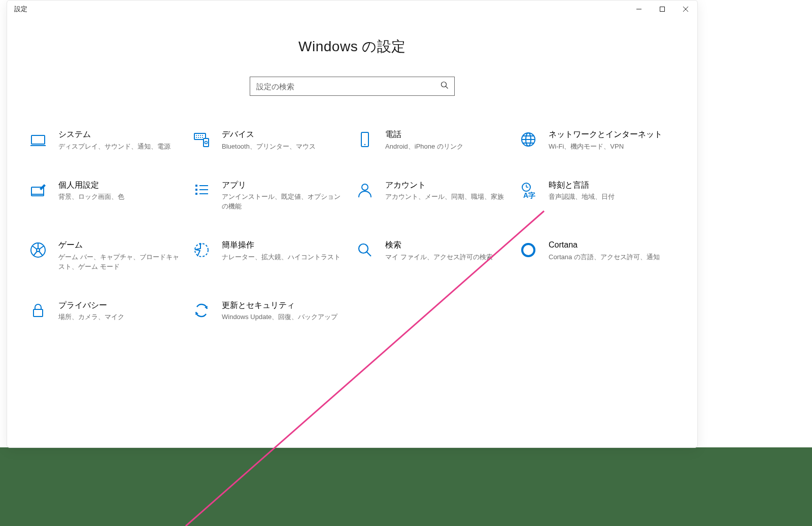  Describe the element at coordinates (352, 86) in the screenshot. I see `search-container` at that location.